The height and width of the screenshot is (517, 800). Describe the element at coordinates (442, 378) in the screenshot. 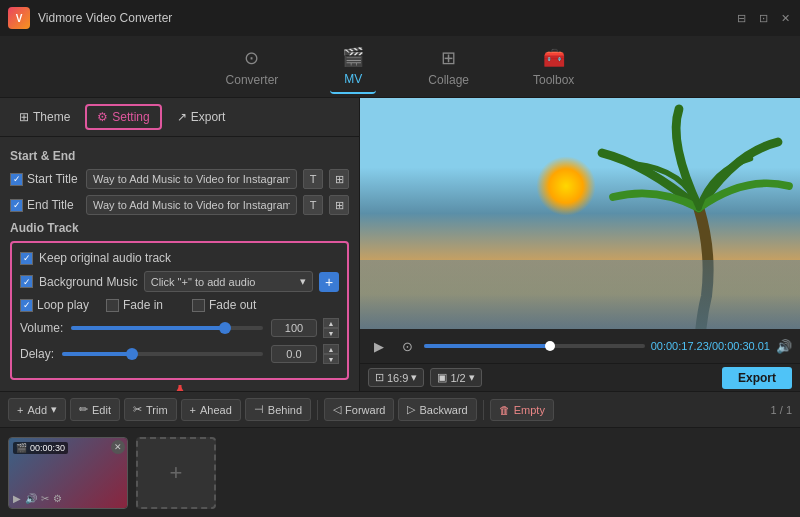

I see `clips-icon: ▣` at that location.